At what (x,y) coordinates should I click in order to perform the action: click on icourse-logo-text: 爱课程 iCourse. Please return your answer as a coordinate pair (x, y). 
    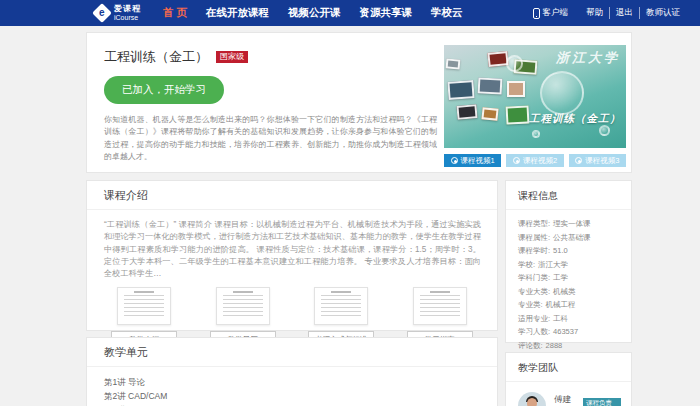
    Looking at the image, I should click on (128, 13).